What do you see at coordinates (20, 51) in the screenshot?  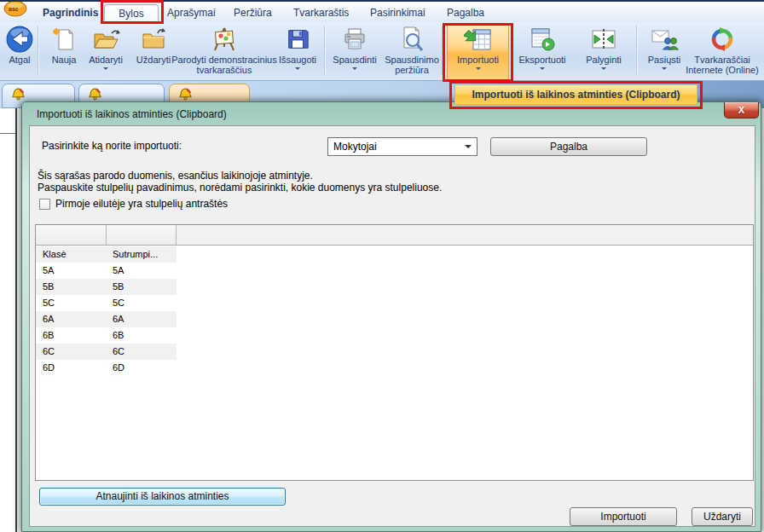 I see `ribbon-button-atgal: Atgal` at bounding box center [20, 51].